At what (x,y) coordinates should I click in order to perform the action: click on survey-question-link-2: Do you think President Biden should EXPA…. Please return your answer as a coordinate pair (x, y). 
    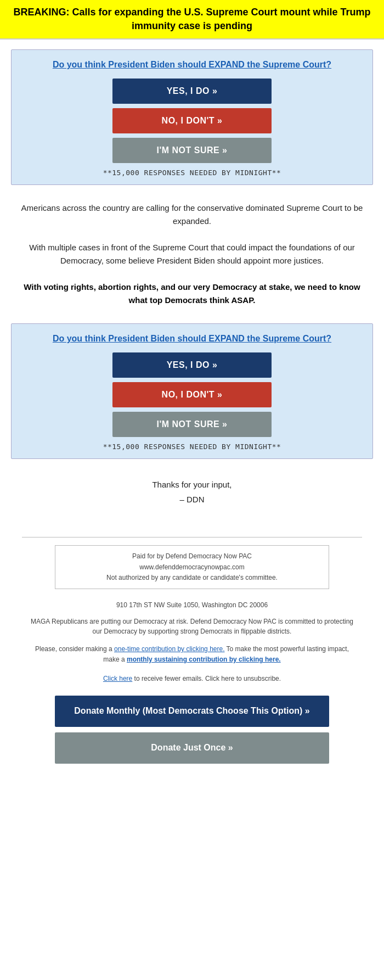
    Looking at the image, I should click on (192, 338).